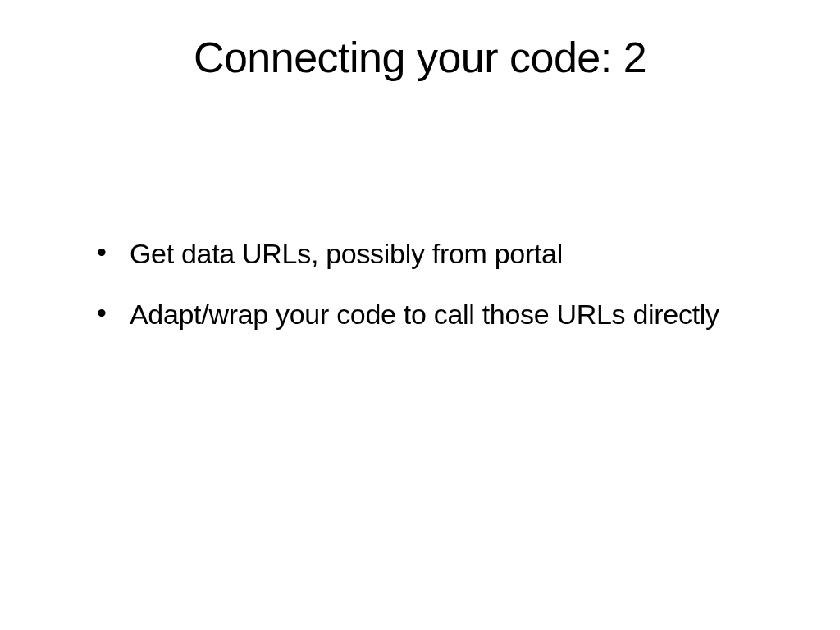  What do you see at coordinates (420, 57) in the screenshot?
I see `slide-title: Connecting your code: 2` at bounding box center [420, 57].